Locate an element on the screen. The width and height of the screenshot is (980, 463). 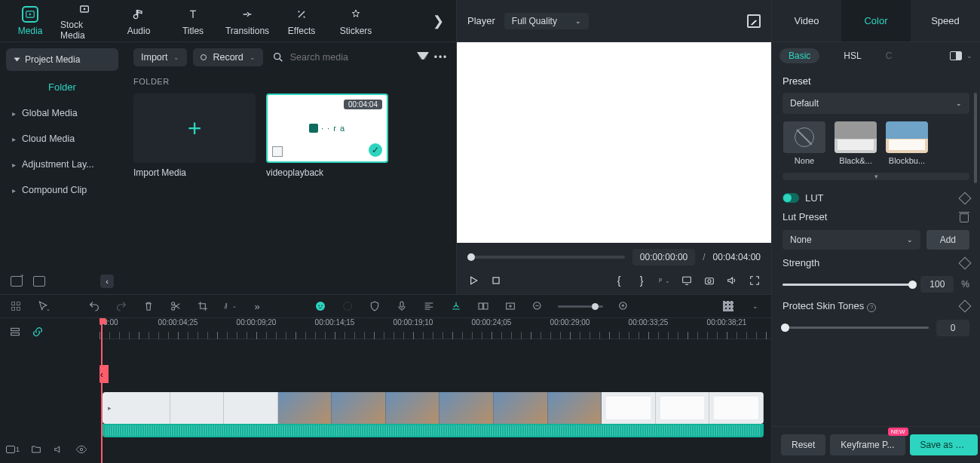
quality-select: Full Quality ⌄ is located at coordinates (547, 21).